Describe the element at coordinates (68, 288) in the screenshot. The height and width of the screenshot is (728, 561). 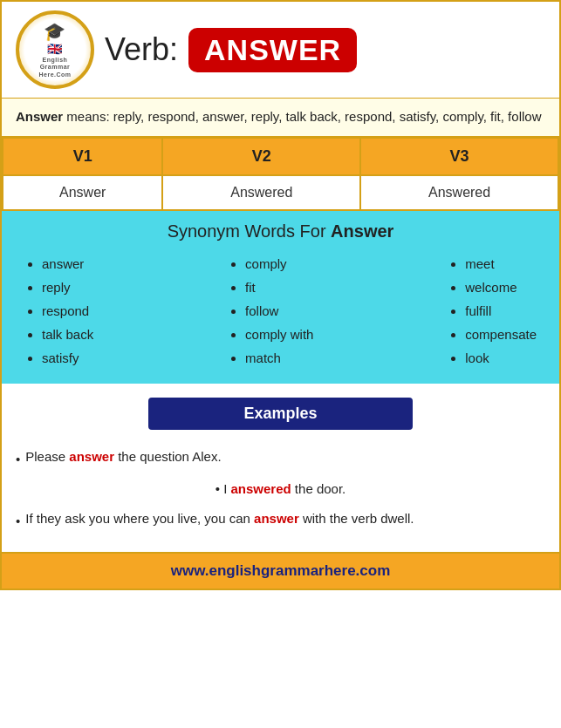
I see `list-item: reply` at that location.